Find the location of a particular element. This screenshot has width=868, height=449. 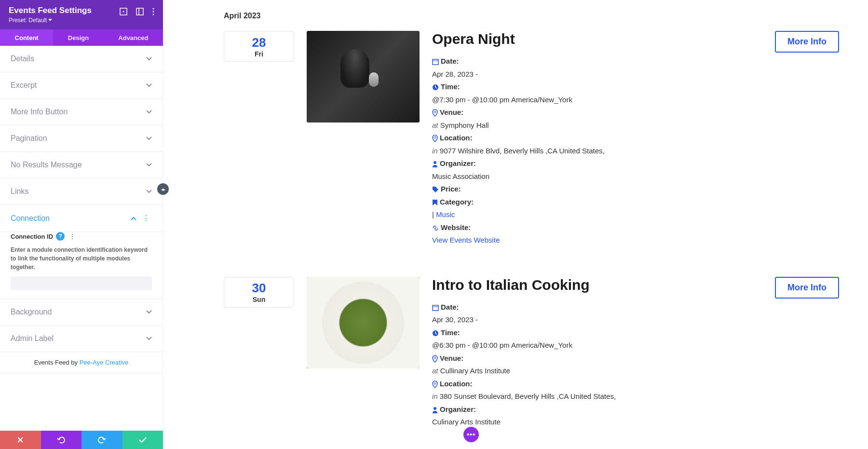

section-more-info-button: More Info Button is located at coordinates (81, 112).